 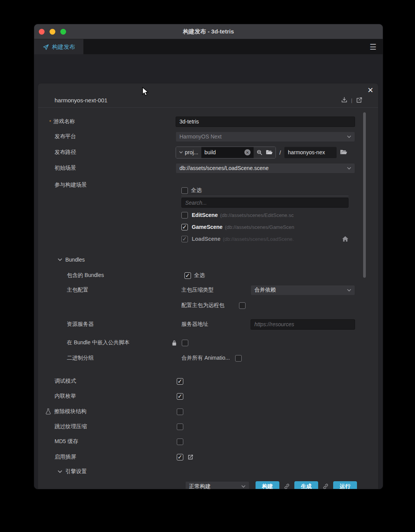 What do you see at coordinates (191, 457) in the screenshot?
I see `edit-splash-icon` at bounding box center [191, 457].